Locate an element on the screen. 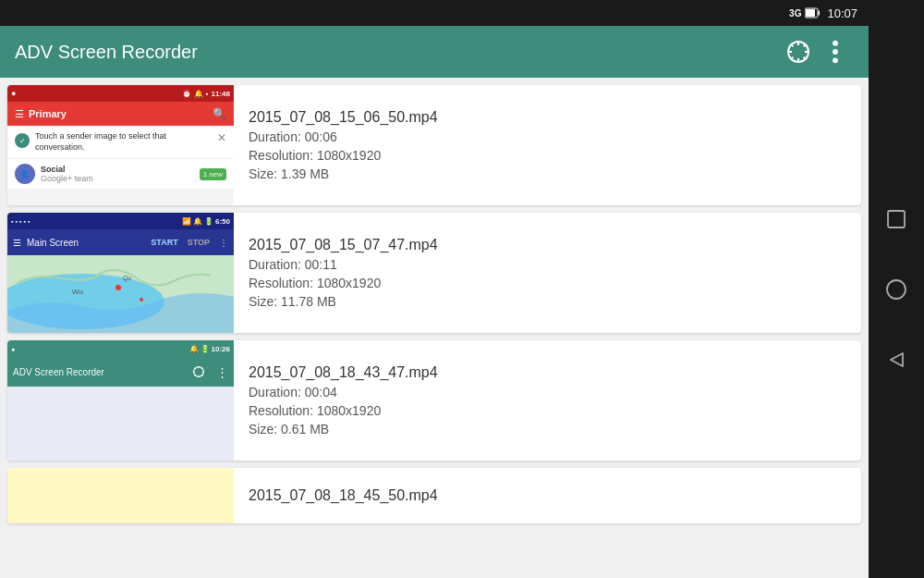  thumbnail-1: ● ⏰ 🔔 ▪ 11:48 ☰ Primary 🔍 ✓ is located at coordinates (120, 145).